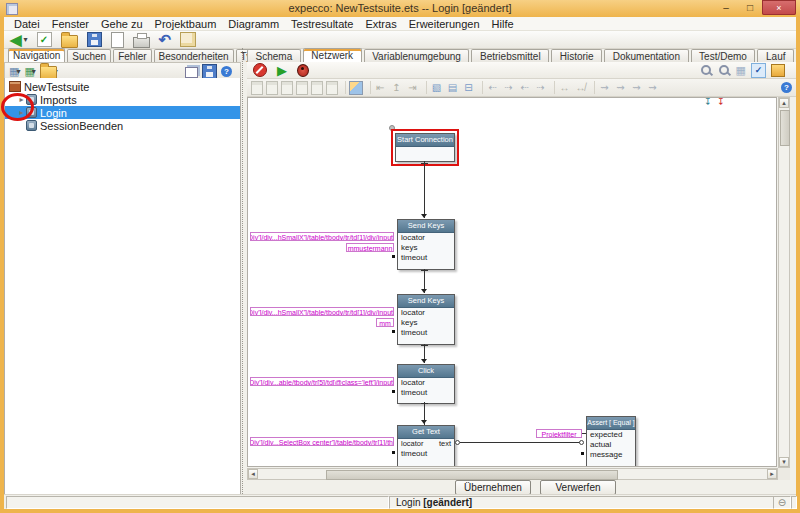 This screenshot has height=513, width=800. Describe the element at coordinates (332, 55) in the screenshot. I see `tab-netzwerk: Netzwerk` at that location.